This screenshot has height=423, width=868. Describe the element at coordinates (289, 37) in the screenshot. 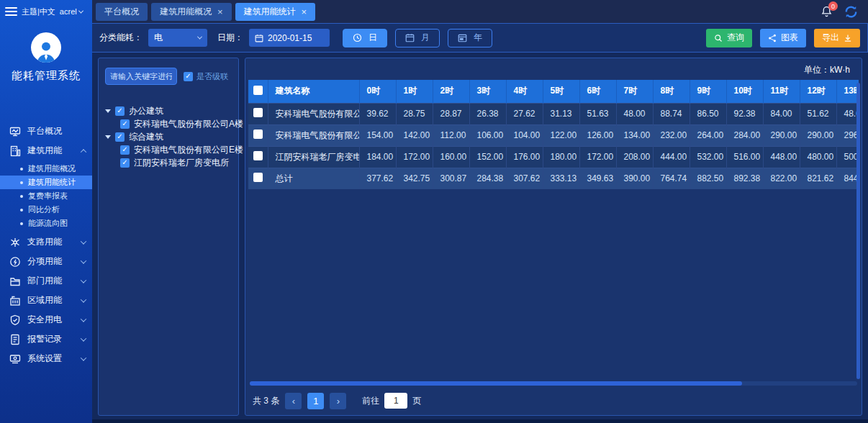

I see `date-picker: 2020-01-15` at that location.